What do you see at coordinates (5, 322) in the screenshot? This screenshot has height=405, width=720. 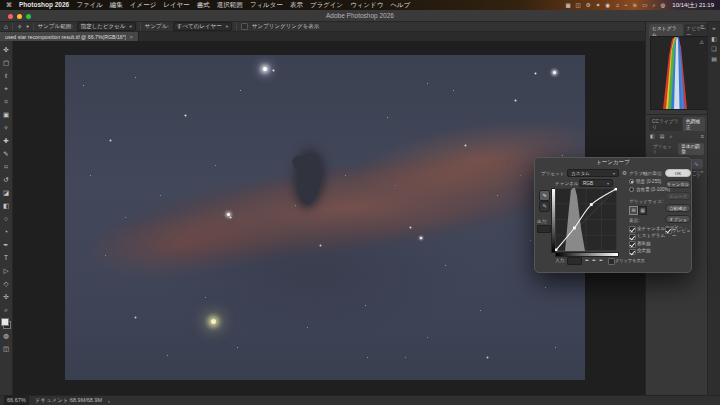 I see `foreground-color-swatch` at bounding box center [5, 322].